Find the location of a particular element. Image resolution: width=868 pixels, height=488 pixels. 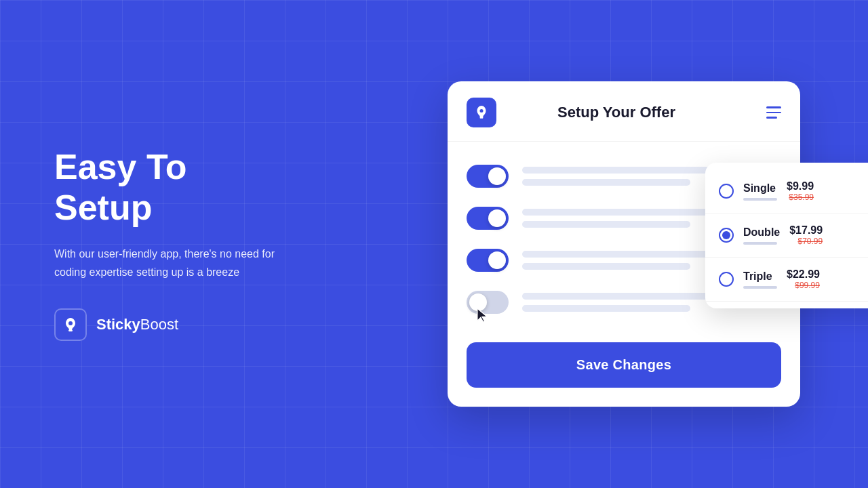

pricing-price-triple: $22.99 $99.99 is located at coordinates (803, 279).